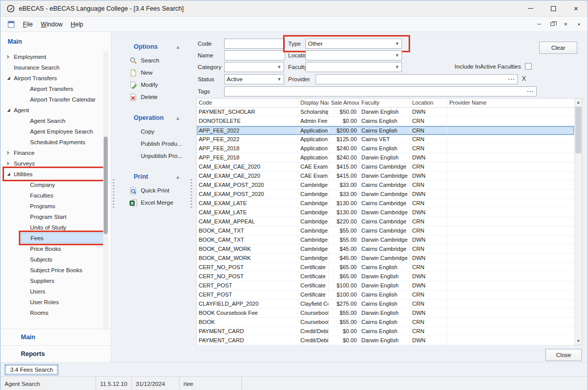 The width and height of the screenshot is (588, 390). Describe the element at coordinates (153, 203) in the screenshot. I see `excel-merge-action: Excel Merge` at that location.